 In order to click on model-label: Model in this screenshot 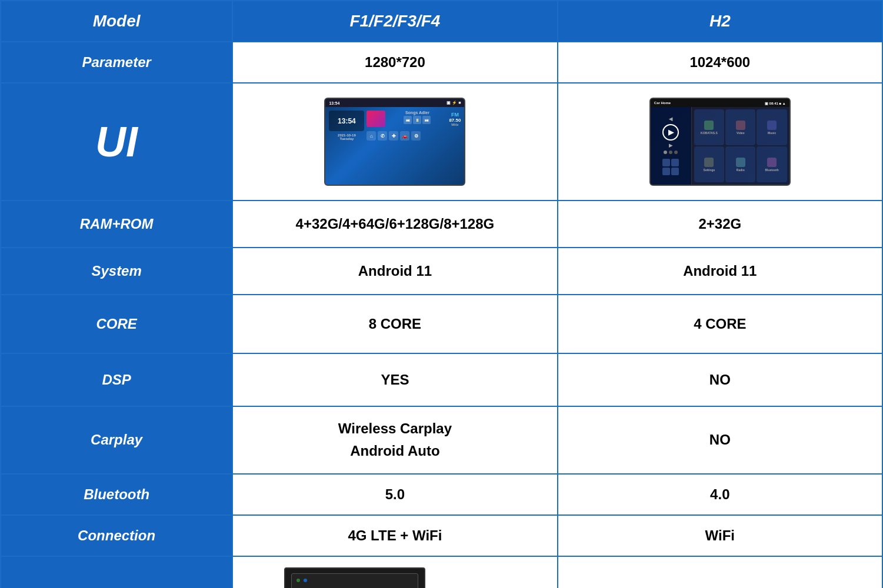, I will do `click(116, 21)`.